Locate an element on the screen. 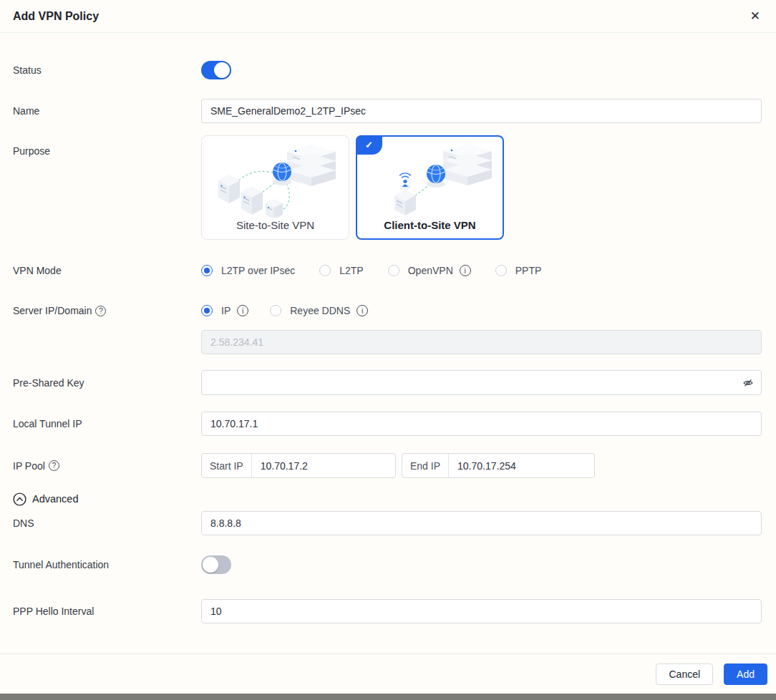 This screenshot has height=700, width=776. purpose-card-client-to-site: ✓ is located at coordinates (430, 188).